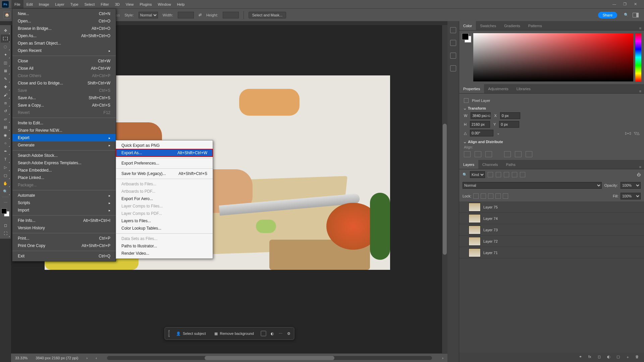  What do you see at coordinates (64, 156) in the screenshot?
I see `file-menu-item: Search Adobe Stock...` at bounding box center [64, 156].